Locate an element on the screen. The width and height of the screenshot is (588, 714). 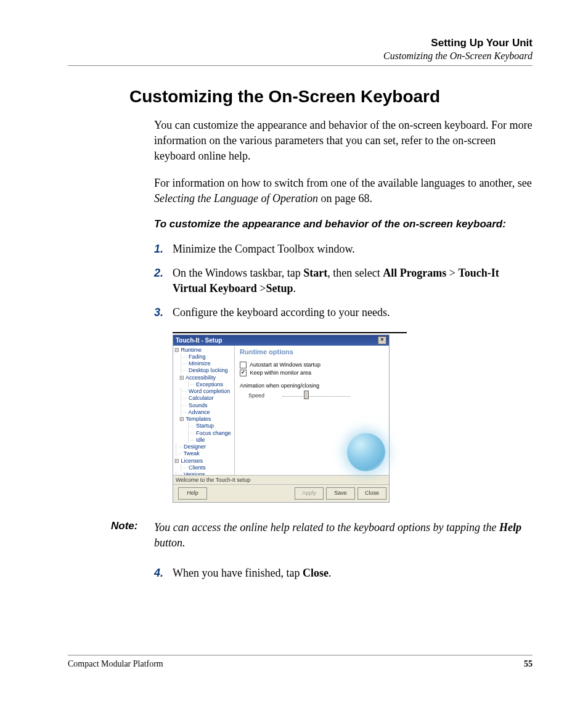
tree-startup: Startup is located at coordinates (203, 426).